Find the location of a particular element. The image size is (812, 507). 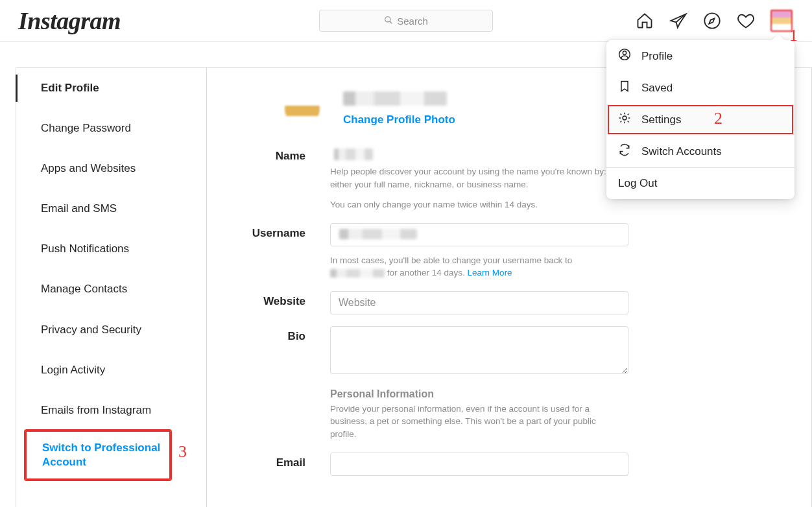

name-help-1: Help people discover your account by usi… is located at coordinates (473, 178).